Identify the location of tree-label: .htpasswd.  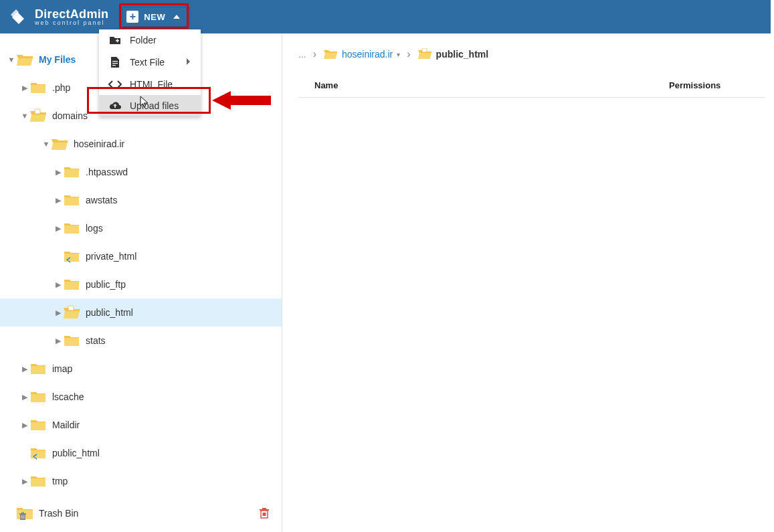
(107, 172).